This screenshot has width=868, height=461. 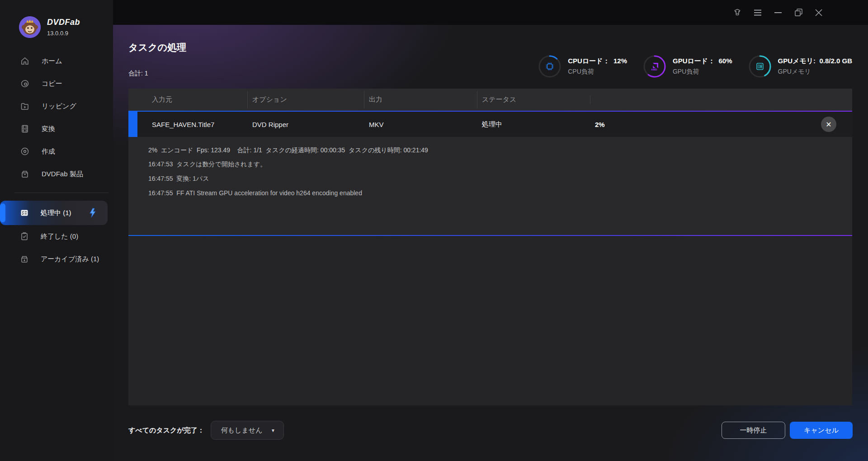 I want to click on logo-row: DVDFab 13.0.0.9, so click(x=57, y=19).